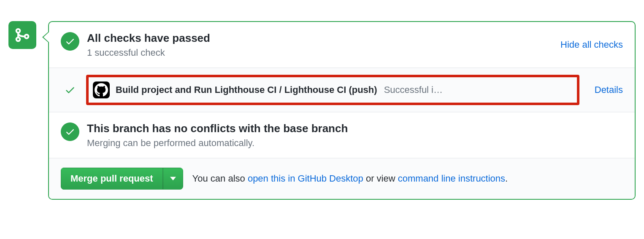 The image size is (644, 239). What do you see at coordinates (592, 45) in the screenshot?
I see `toggle-checks-link: Hide all checks` at bounding box center [592, 45].